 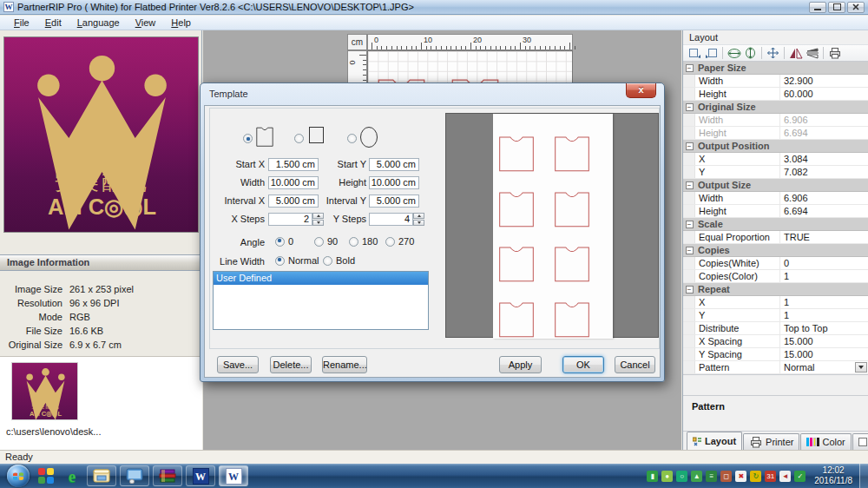 What do you see at coordinates (321, 300) in the screenshot?
I see `template-listbox: User Defined` at bounding box center [321, 300].